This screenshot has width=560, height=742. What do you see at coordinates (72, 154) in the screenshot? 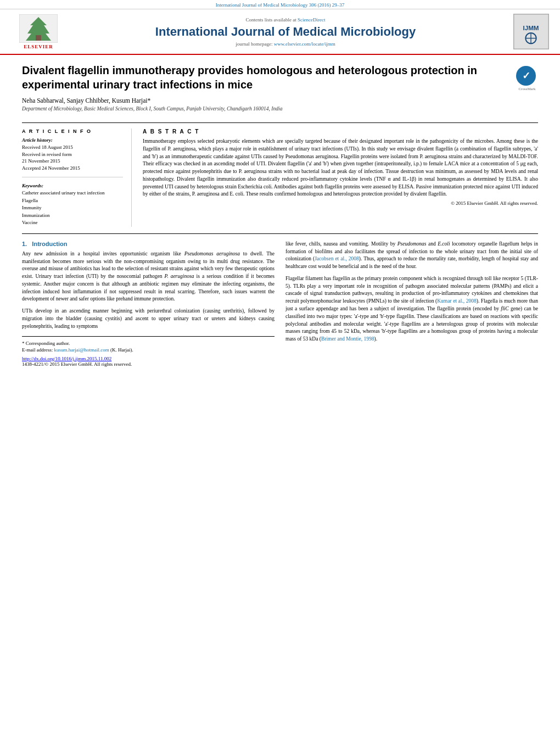
I see `article-history: Article history: Received 18 August 2015…` at bounding box center [72, 154].